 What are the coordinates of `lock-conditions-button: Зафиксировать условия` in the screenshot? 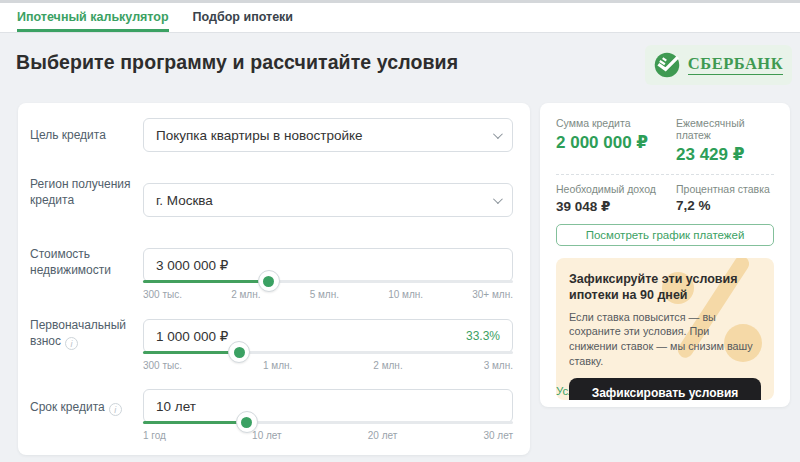 It's located at (665, 389).